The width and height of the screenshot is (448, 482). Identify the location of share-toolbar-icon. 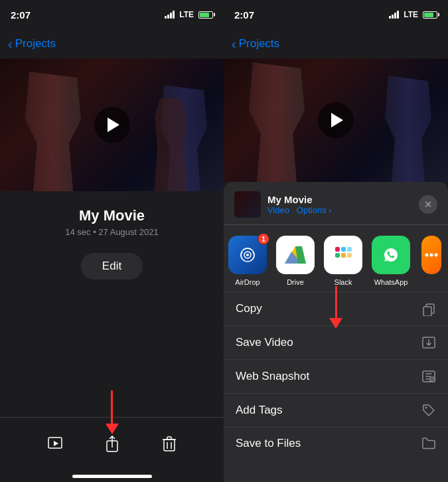
(112, 444).